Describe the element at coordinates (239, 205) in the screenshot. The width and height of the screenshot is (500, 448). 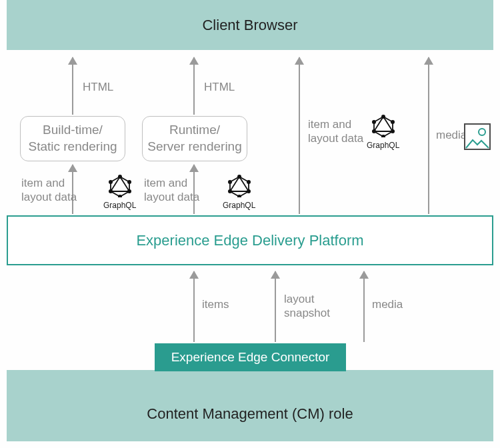
I see `graphql-label-2: GraphQL` at that location.